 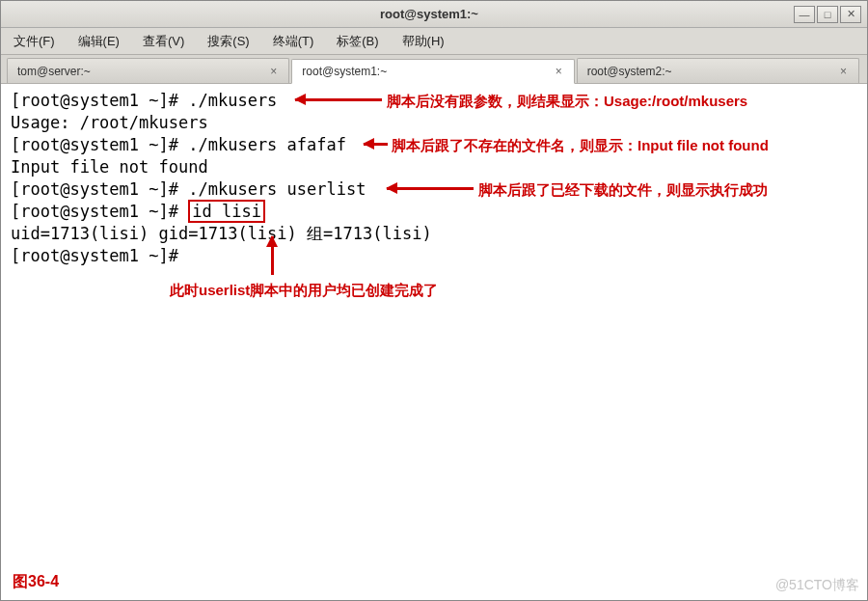 What do you see at coordinates (357, 41) in the screenshot?
I see `menu-tabs: 标签(B)` at bounding box center [357, 41].